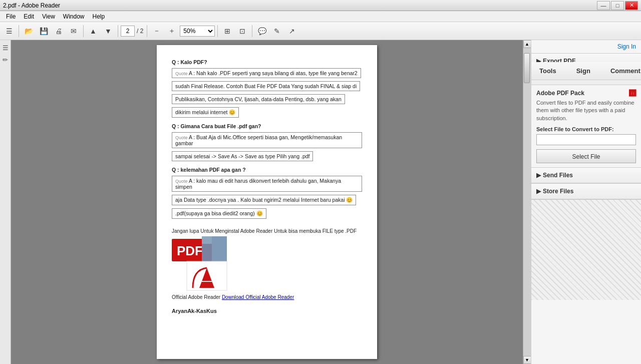  What do you see at coordinates (157, 31) in the screenshot?
I see `zoom-out-btn: －` at bounding box center [157, 31].